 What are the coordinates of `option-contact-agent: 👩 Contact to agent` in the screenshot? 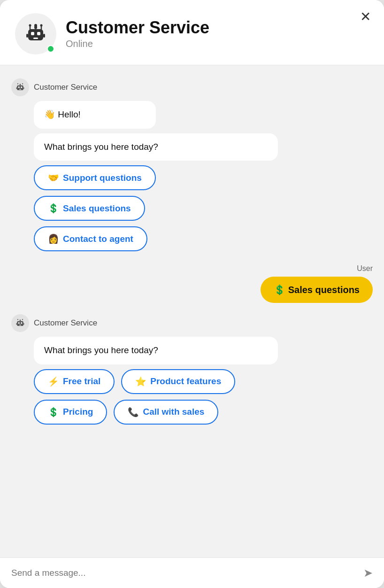 It's located at (91, 239).